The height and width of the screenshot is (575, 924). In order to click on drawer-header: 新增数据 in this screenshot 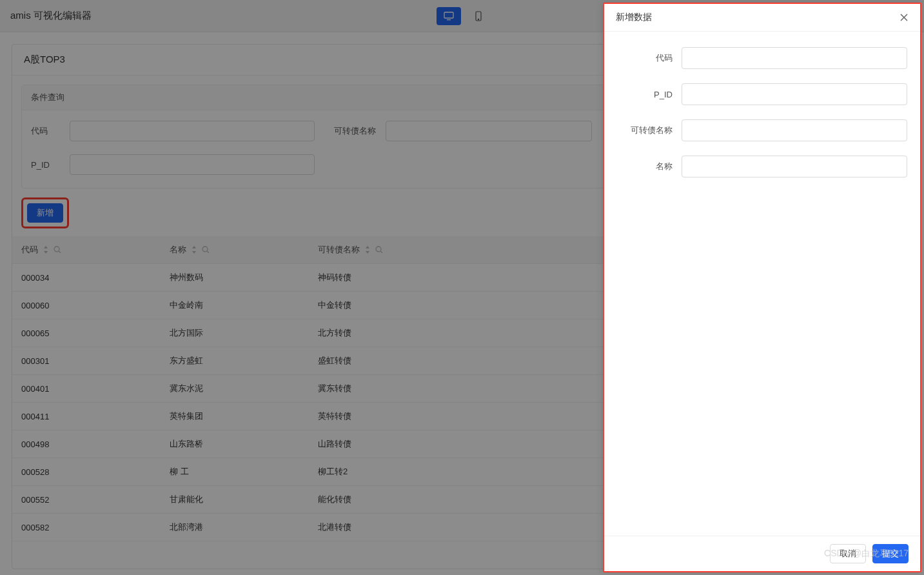, I will do `click(762, 18)`.